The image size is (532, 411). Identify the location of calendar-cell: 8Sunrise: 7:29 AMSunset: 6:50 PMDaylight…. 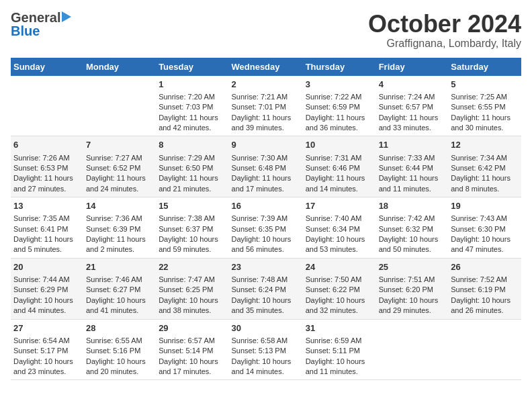
(192, 167).